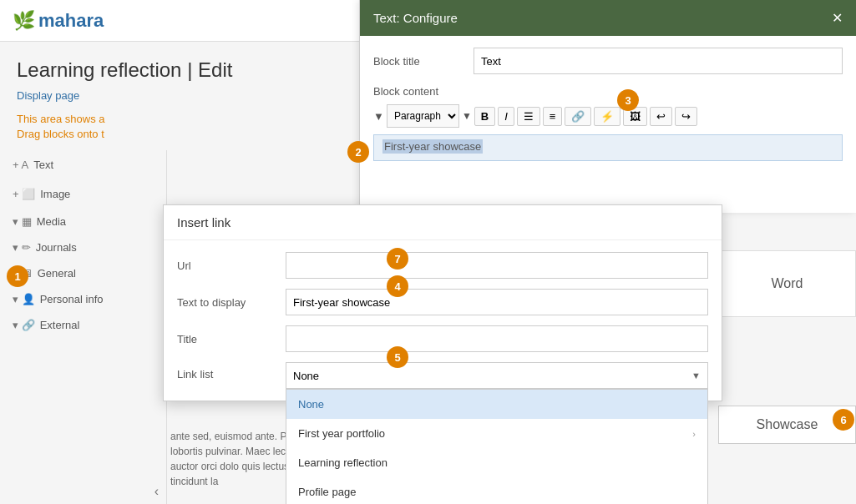 The width and height of the screenshot is (856, 504). Describe the element at coordinates (84, 165) in the screenshot. I see `sidebar-item-text: + A Text` at that location.